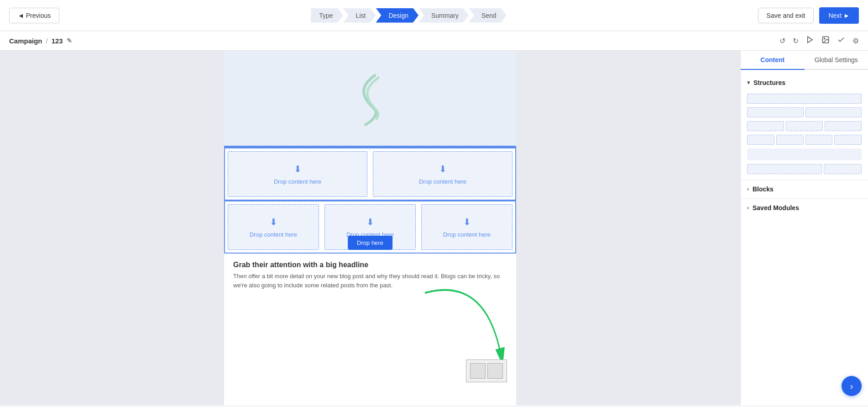 The height and width of the screenshot is (407, 868). Describe the element at coordinates (804, 169) in the screenshot. I see `struct-2col-variant` at that location.